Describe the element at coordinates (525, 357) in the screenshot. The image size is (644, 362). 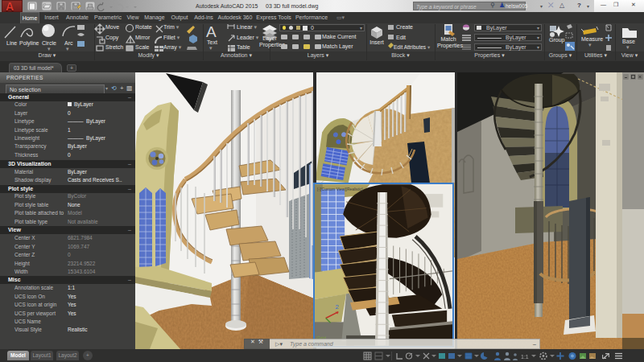
I see `svg-text: 1:1` at that location.